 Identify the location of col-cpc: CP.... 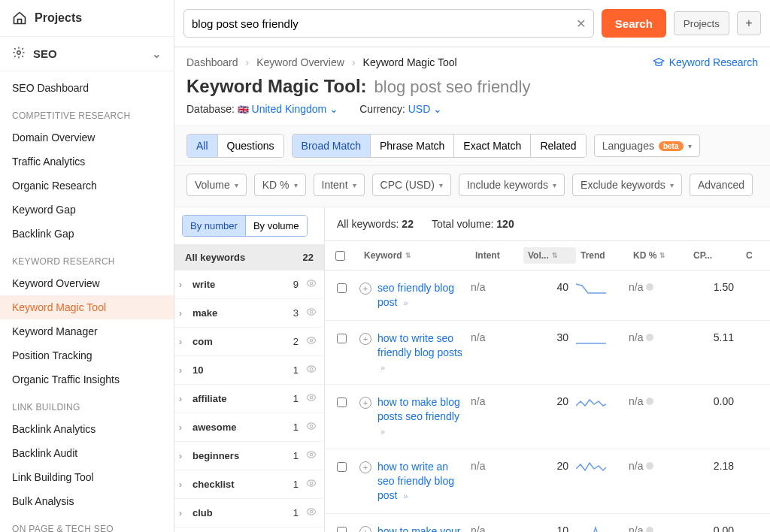
(715, 255).